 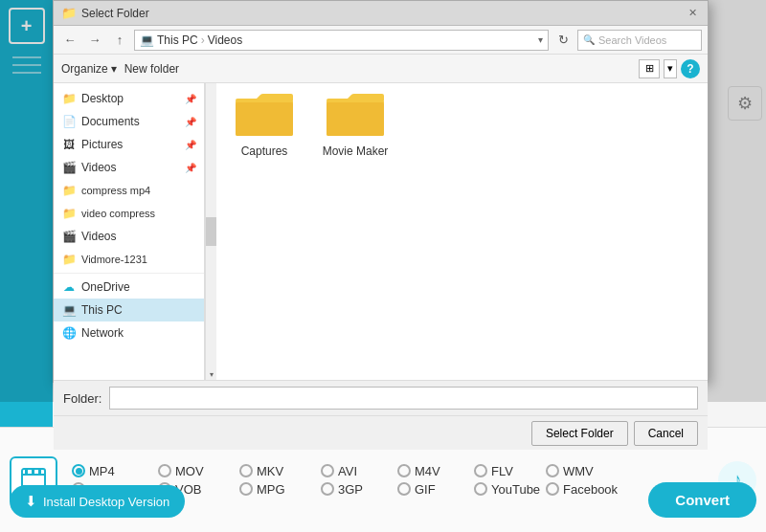 What do you see at coordinates (114, 69) in the screenshot?
I see `organize-arrow-icon: ▾` at bounding box center [114, 69].